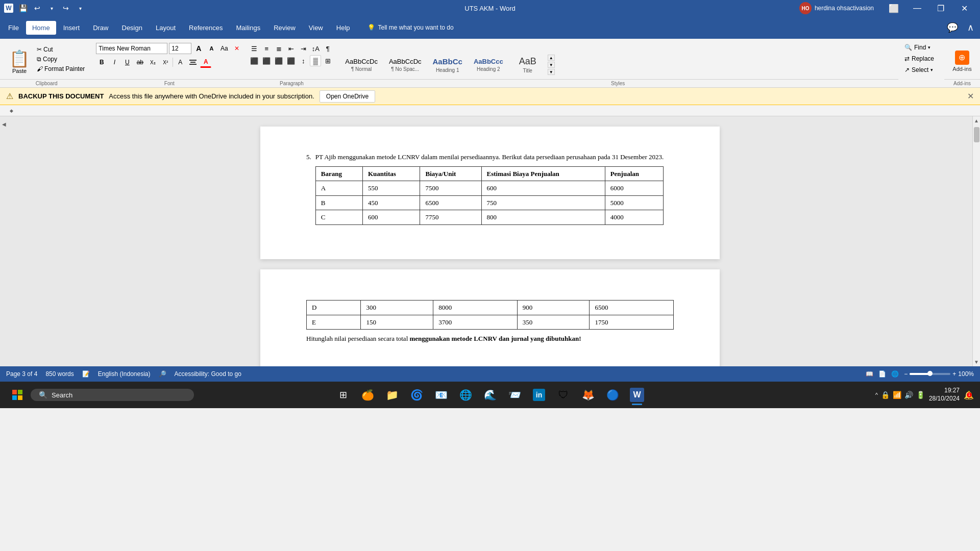 The width and height of the screenshot is (980, 551). Describe the element at coordinates (368, 395) in the screenshot. I see `widgets-button: 🍊` at that location.